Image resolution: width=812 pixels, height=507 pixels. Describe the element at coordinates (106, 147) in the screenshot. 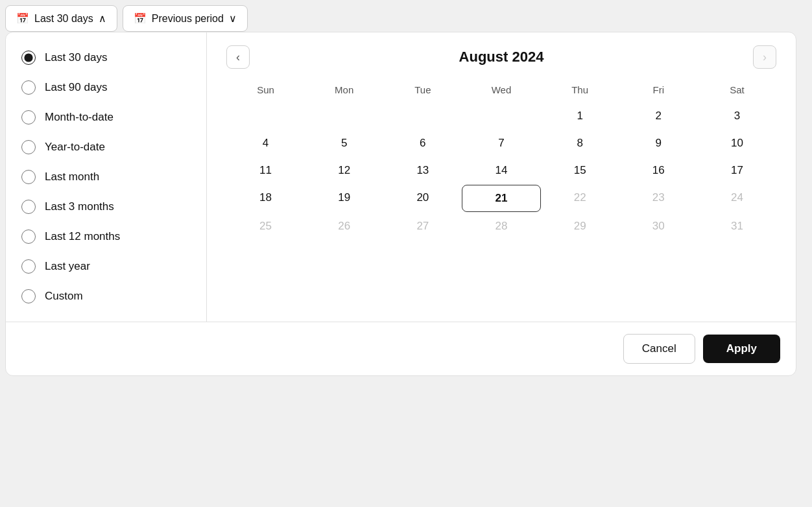

I see `option-ytd: Year-to-date` at that location.